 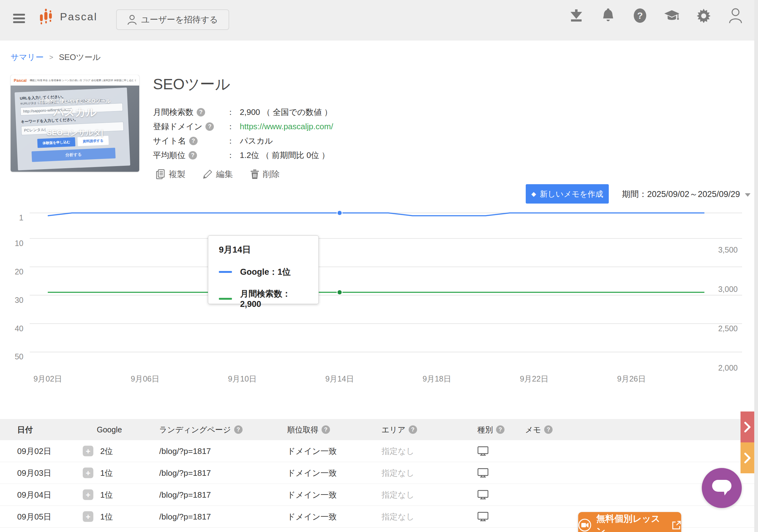 I want to click on column-header: 日付, so click(x=25, y=430).